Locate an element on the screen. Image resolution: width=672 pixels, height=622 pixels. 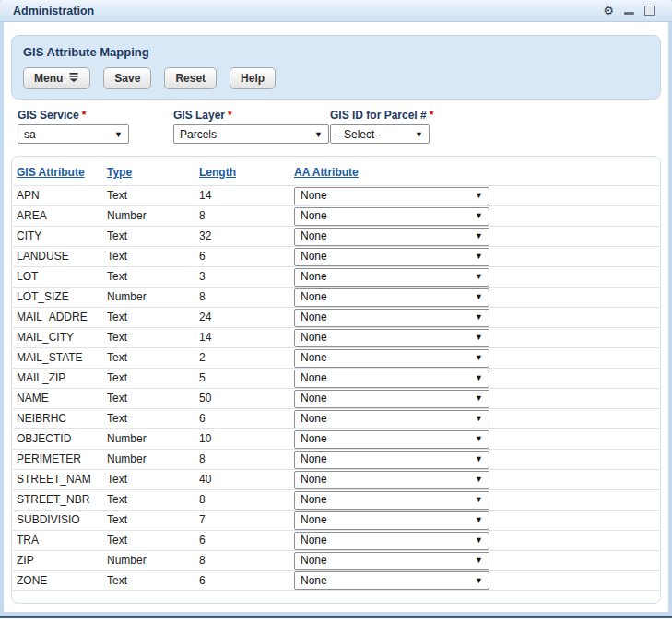
gis-attribute-cell: CITY is located at coordinates (62, 236).